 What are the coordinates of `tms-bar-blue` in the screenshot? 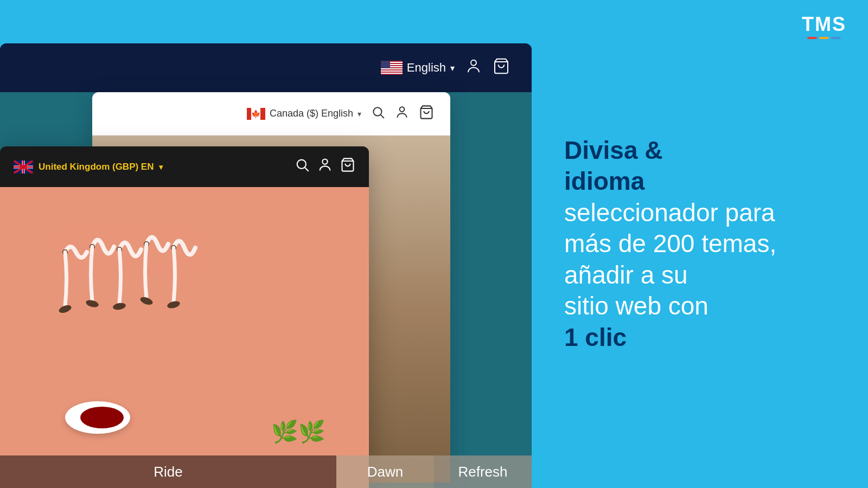 It's located at (836, 38).